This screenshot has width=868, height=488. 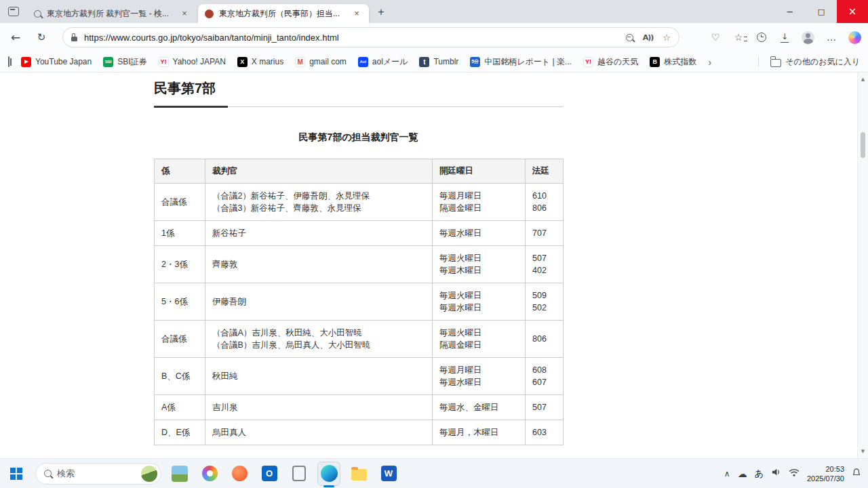 What do you see at coordinates (738, 37) in the screenshot?
I see `favorites-hub-icon: ☆` at bounding box center [738, 37].